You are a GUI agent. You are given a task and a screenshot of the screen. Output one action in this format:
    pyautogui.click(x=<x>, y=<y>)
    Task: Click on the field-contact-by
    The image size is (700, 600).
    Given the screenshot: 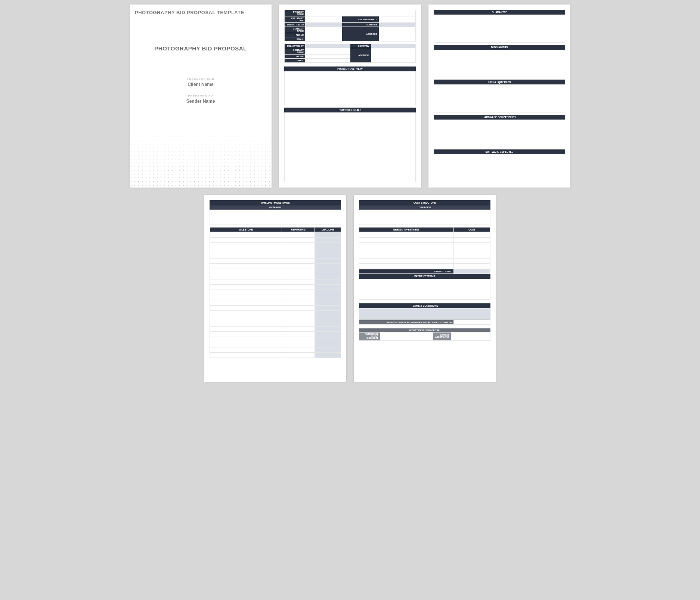 What is the action you would take?
    pyautogui.click(x=328, y=52)
    